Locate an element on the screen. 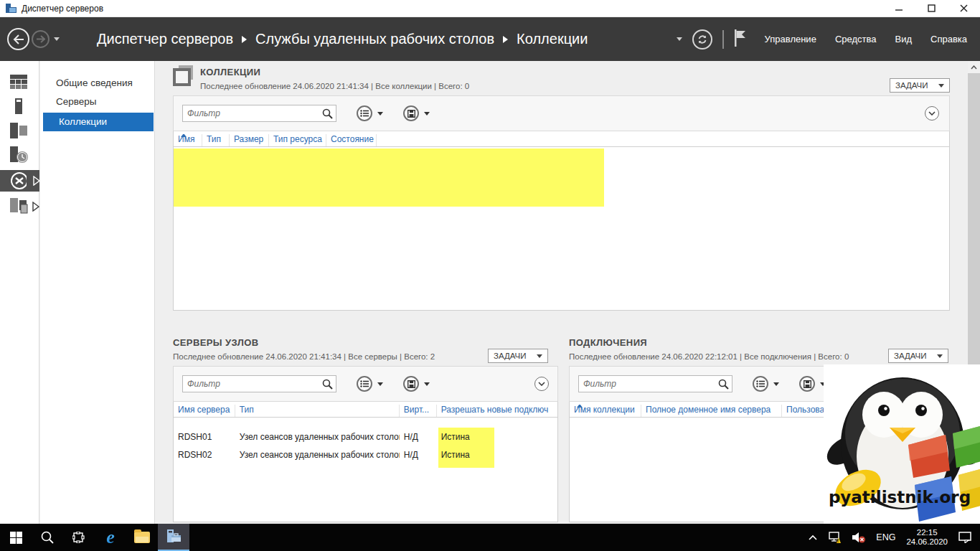 The height and width of the screenshot is (551, 980). minimize-button is located at coordinates (900, 9).